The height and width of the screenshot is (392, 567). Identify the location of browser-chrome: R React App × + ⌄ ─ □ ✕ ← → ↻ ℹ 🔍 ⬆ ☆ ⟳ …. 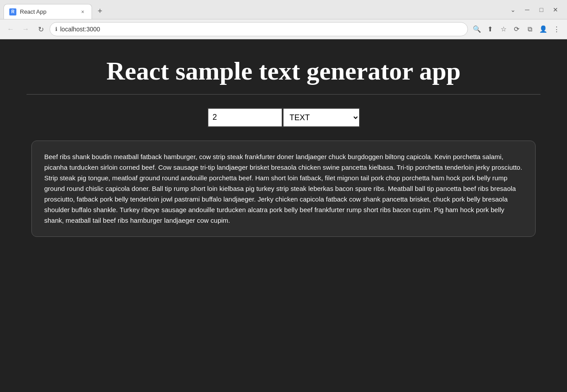
(284, 19).